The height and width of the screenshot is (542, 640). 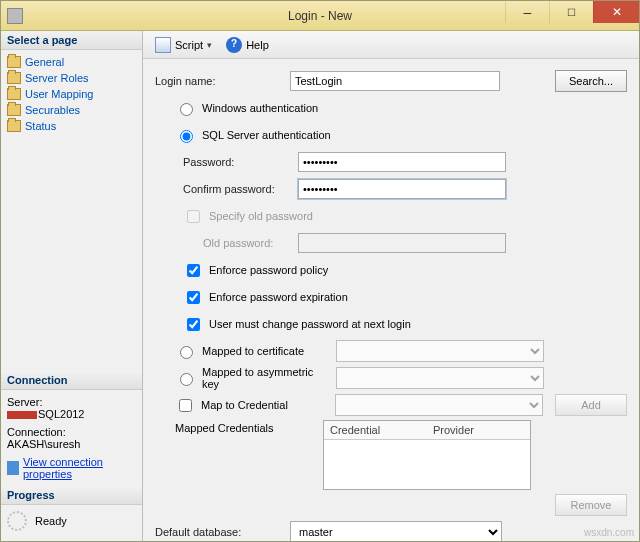 I want to click on help-icon: ?, so click(x=234, y=45).